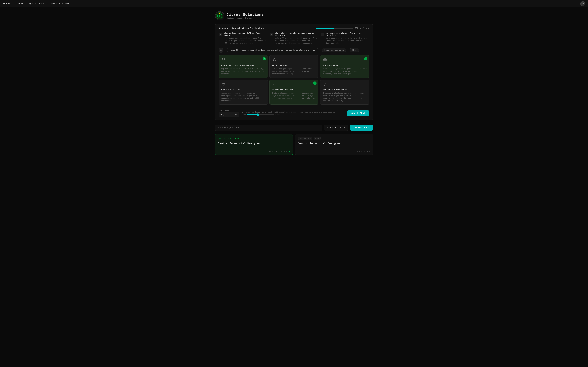 This screenshot has width=588, height=367. I want to click on focus-card-3-title: GROWTH PATHWAYS, so click(243, 90).